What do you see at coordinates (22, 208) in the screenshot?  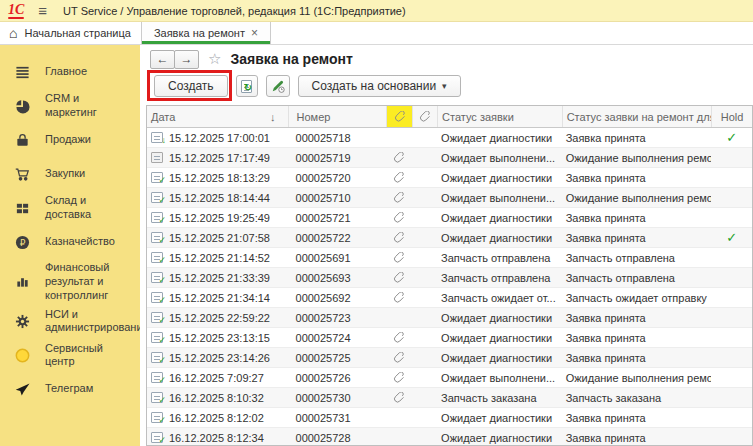 I see `grid-icon` at bounding box center [22, 208].